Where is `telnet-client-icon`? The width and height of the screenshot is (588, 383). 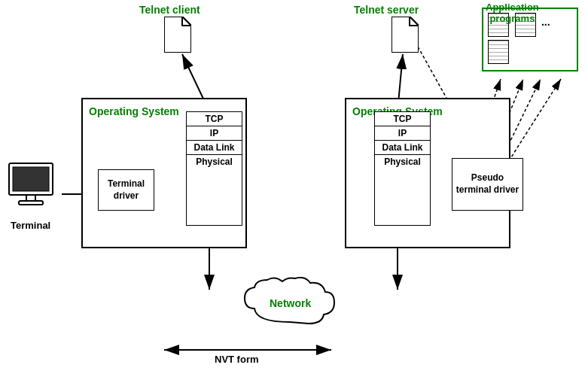 telnet-client-icon is located at coordinates (178, 35).